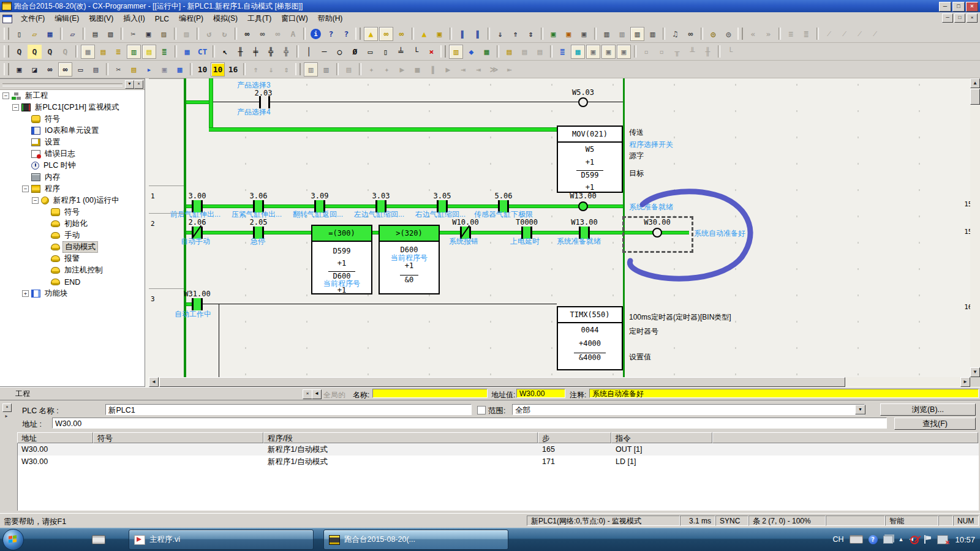  I want to click on work-online-icon: ▲, so click(371, 34).